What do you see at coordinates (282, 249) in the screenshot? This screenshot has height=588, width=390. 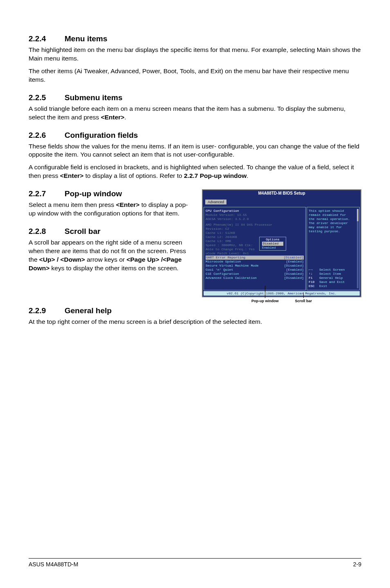 I see `bios-body: CPU Configuration Module Version: 13.55 …` at bounding box center [282, 249].